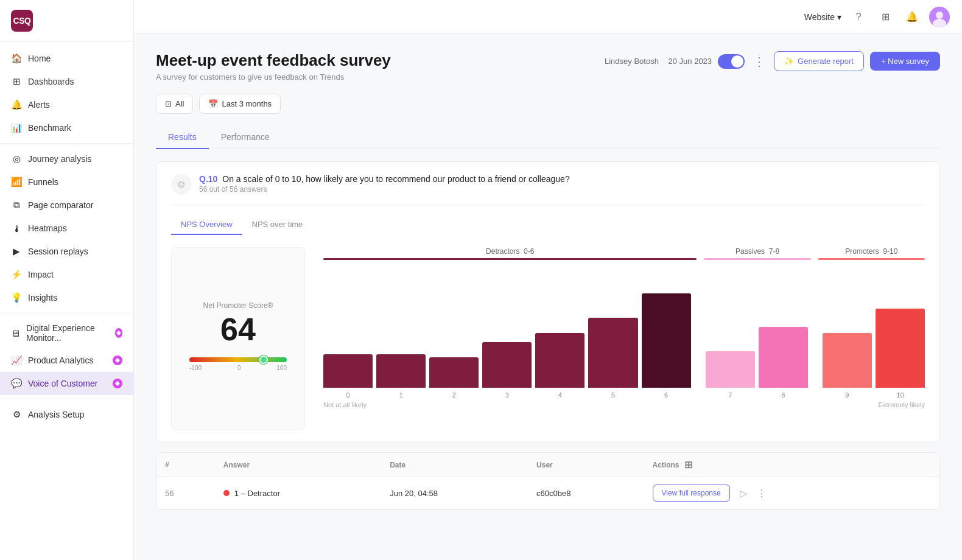  Describe the element at coordinates (819, 61) in the screenshot. I see `generate-report-button: ✨ Generate report` at that location.